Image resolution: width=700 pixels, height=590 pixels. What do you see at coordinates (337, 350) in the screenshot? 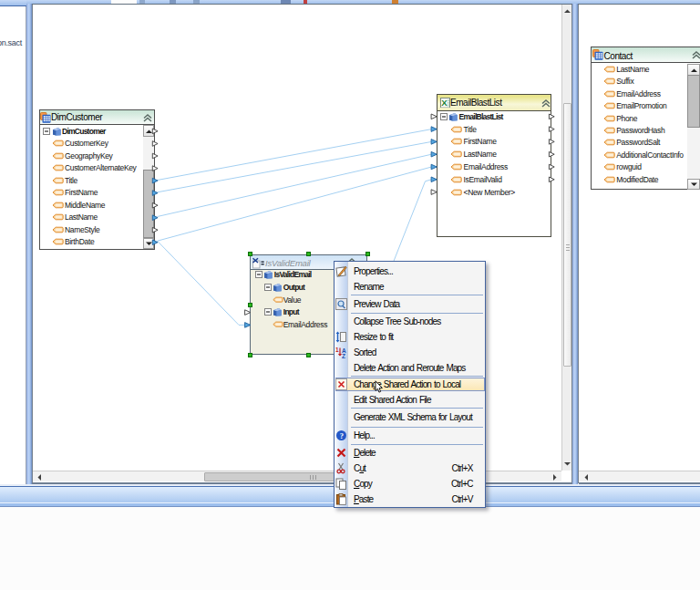
I see `svg-text: 1` at bounding box center [337, 350].